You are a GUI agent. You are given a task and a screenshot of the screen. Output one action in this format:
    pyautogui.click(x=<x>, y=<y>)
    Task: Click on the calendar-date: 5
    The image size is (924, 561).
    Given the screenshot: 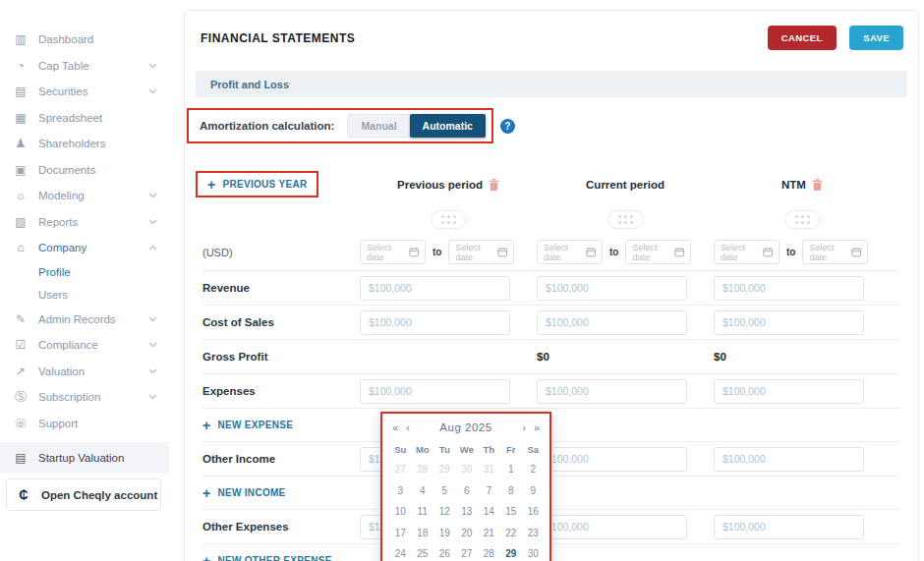 What is the action you would take?
    pyautogui.click(x=444, y=491)
    